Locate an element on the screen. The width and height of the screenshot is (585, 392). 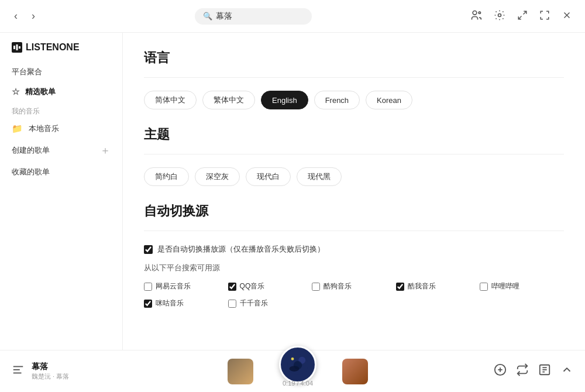
player-time: 0:19 / 4:04 is located at coordinates (298, 383).